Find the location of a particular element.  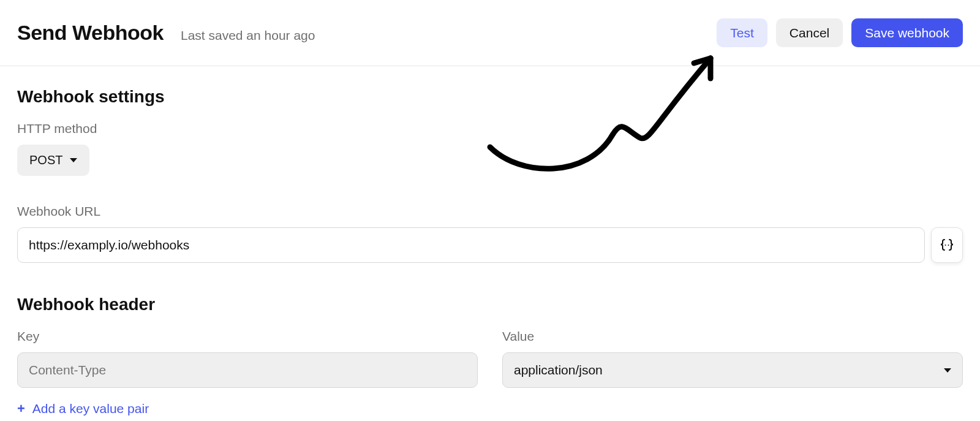

value-label: Value is located at coordinates (733, 336).